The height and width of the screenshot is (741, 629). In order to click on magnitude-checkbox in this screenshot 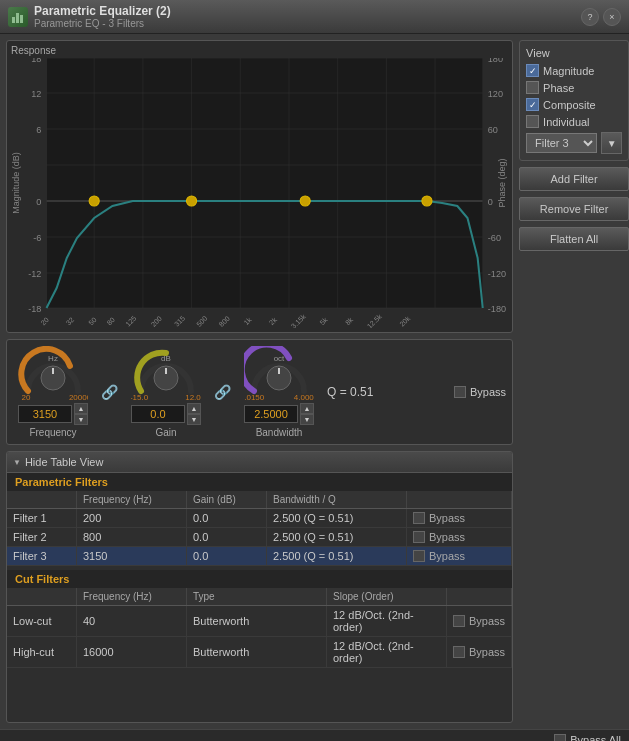, I will do `click(532, 70)`.